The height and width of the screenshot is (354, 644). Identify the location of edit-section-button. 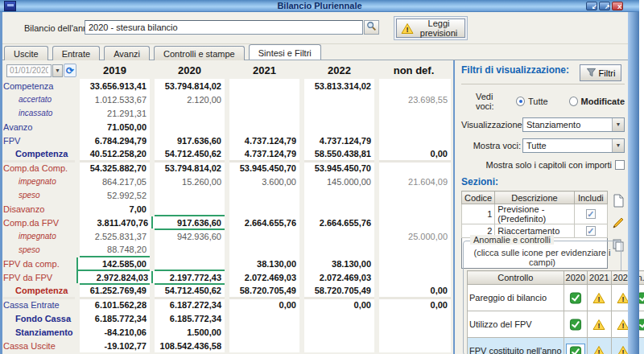
(618, 224).